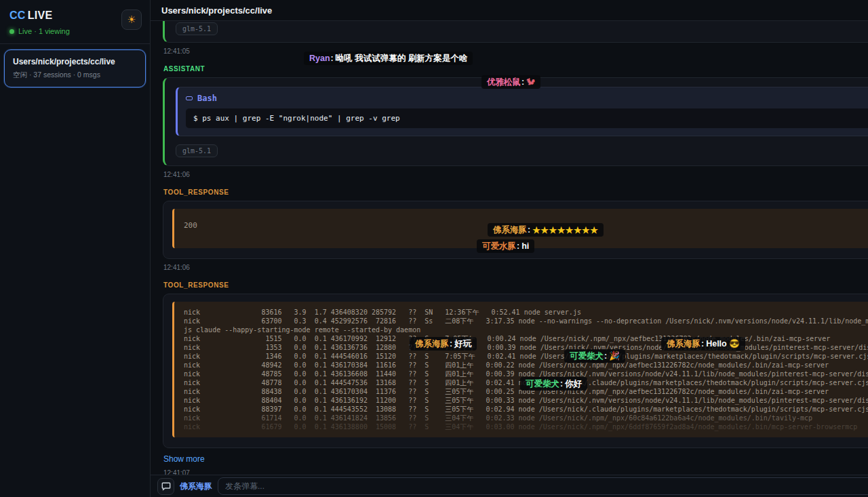 This screenshot has height=497, width=868. What do you see at coordinates (184, 459) in the screenshot?
I see `show-more-link: Show more` at bounding box center [184, 459].